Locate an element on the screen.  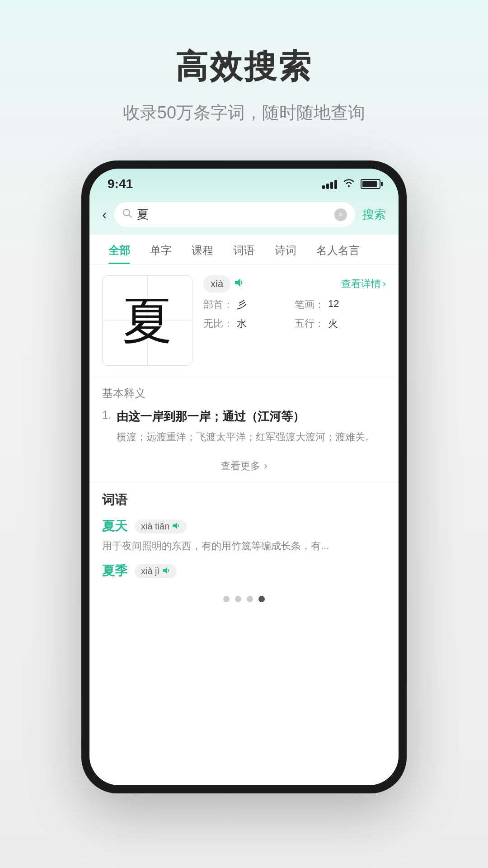
back-button: ‹ is located at coordinates (105, 214).